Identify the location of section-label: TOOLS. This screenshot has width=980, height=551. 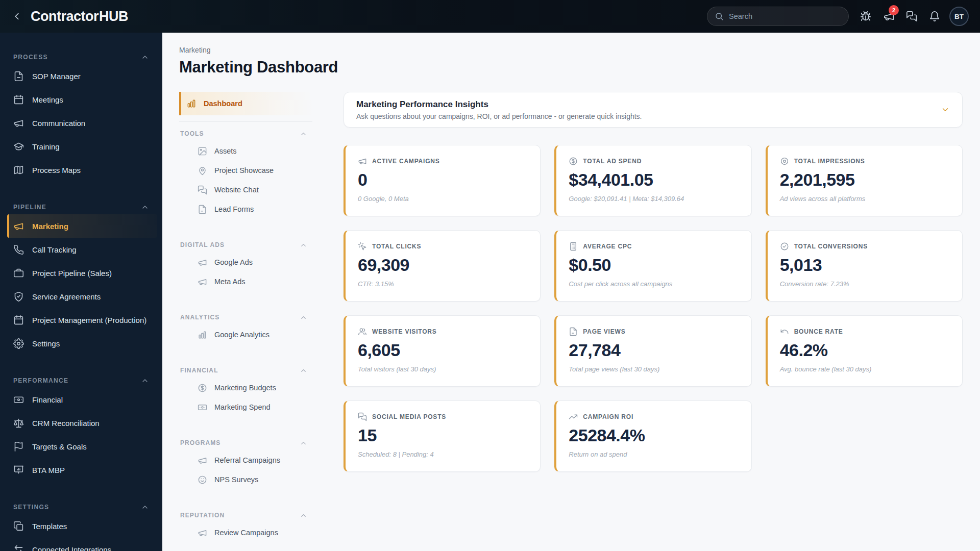
(192, 134).